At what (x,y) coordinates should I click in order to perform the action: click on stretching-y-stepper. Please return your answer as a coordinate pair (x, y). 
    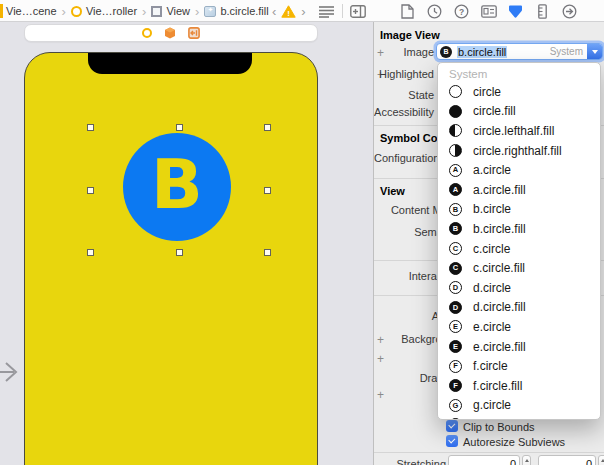
    Looking at the image, I should click on (601, 460).